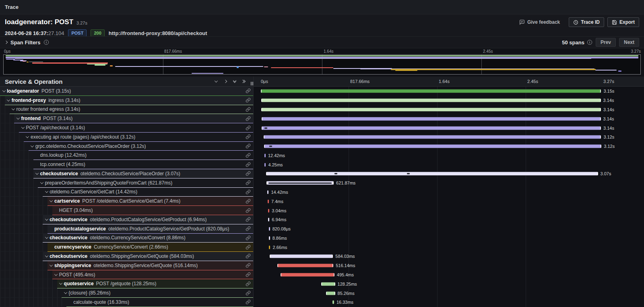 The width and height of the screenshot is (644, 307). Describe the element at coordinates (127, 91) in the screenshot. I see `span-name-cell: loadgeneratorPOST (3.15s)` at that location.